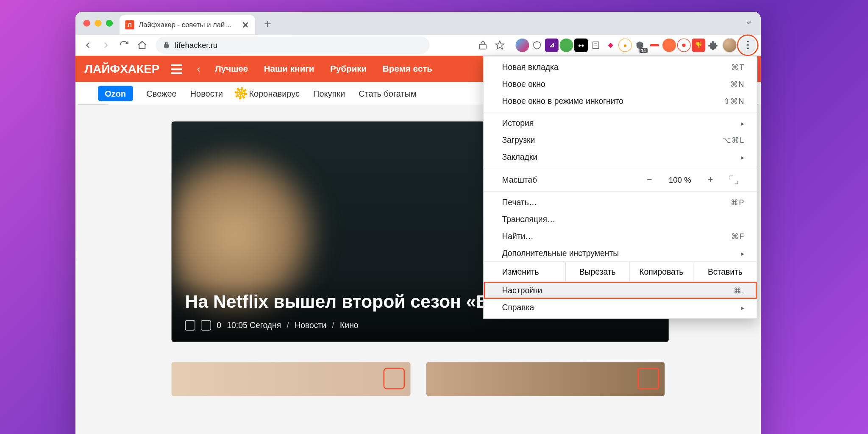 This screenshot has width=868, height=434. What do you see at coordinates (725, 272) in the screenshot?
I see `menu-paste: Вставить` at bounding box center [725, 272].